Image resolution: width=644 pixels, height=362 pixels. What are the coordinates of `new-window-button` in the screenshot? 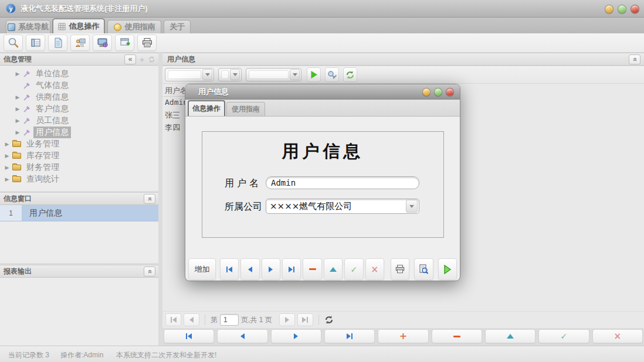 It's located at (124, 43).